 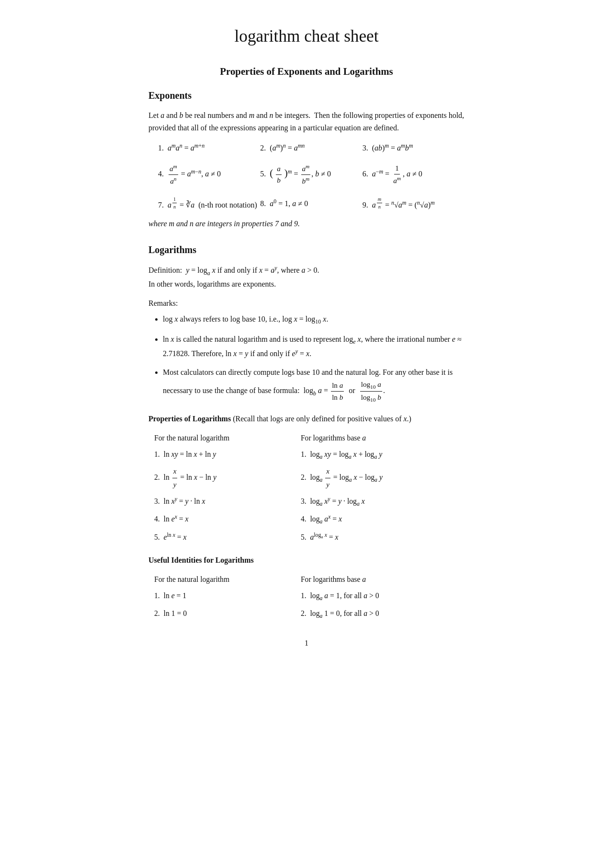 I want to click on properties-of-log-heading: Properties of Logarithms (Recall that lo…, so click(x=306, y=419).